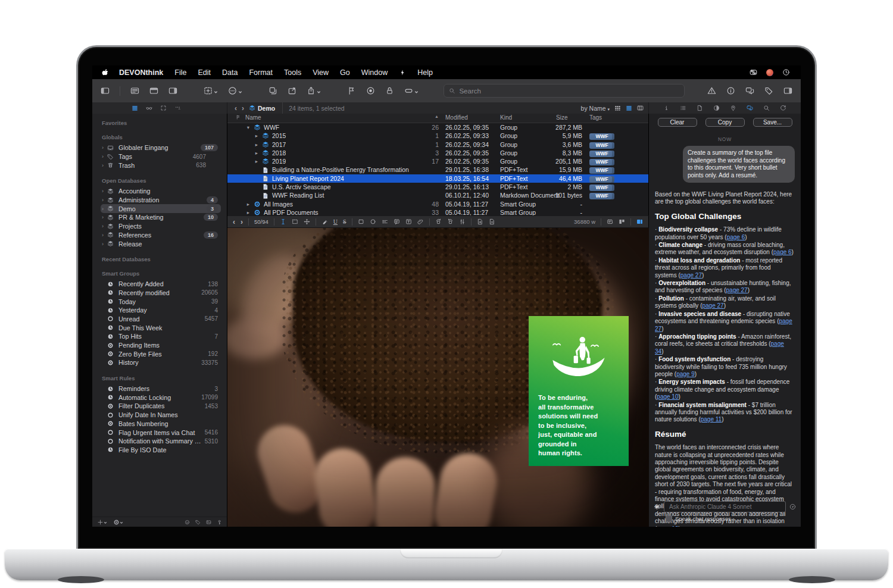 This screenshot has width=893, height=588. Describe the element at coordinates (562, 118) in the screenshot. I see `column-size: Size` at that location.